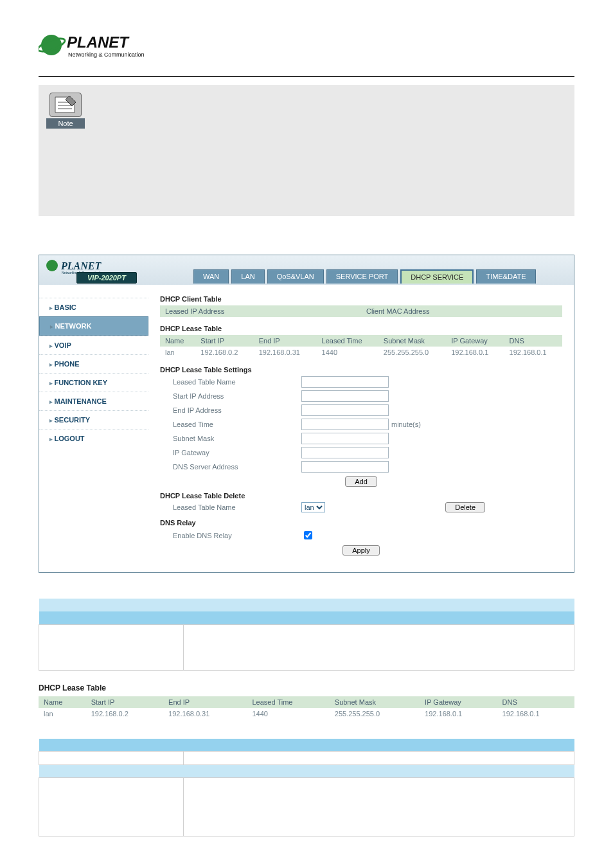 The height and width of the screenshot is (868, 613). Describe the element at coordinates (285, 341) in the screenshot. I see `col-end-ip: End IP` at that location.